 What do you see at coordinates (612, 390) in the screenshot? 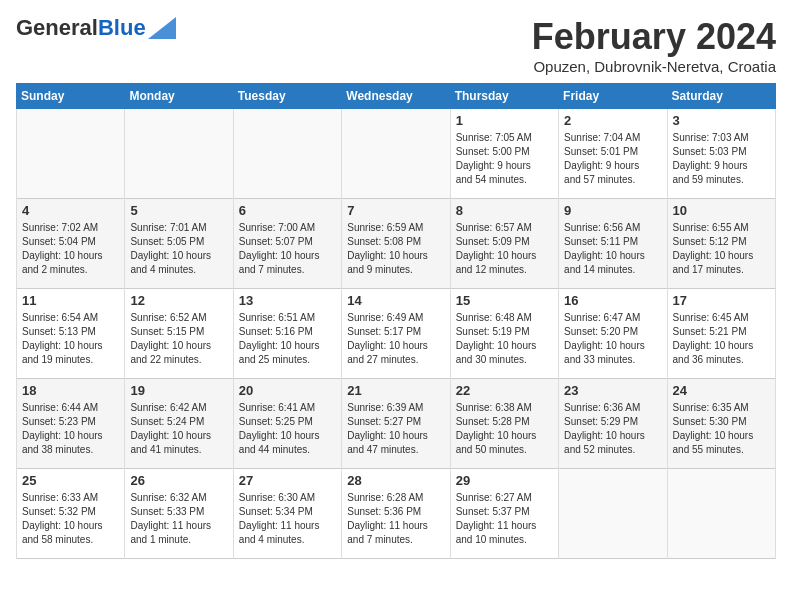
I see `day-number: 23` at bounding box center [612, 390].